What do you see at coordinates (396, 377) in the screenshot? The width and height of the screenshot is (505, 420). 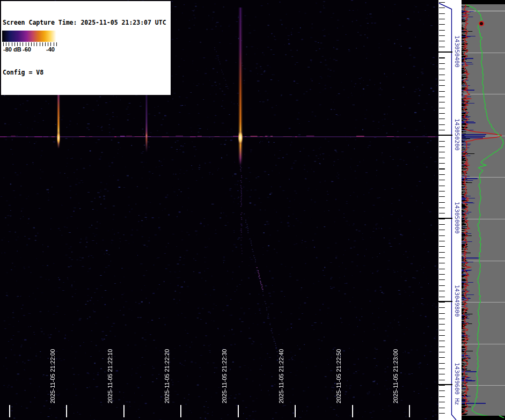 I see `time-axis-label: 2025-11-05 21:23:00` at bounding box center [396, 377].